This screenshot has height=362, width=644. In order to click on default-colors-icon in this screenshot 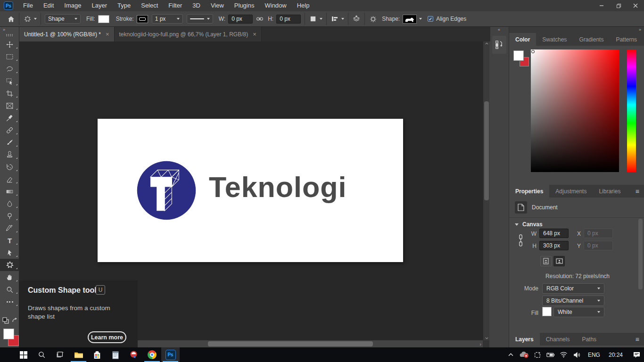, I will do `click(6, 321)`.